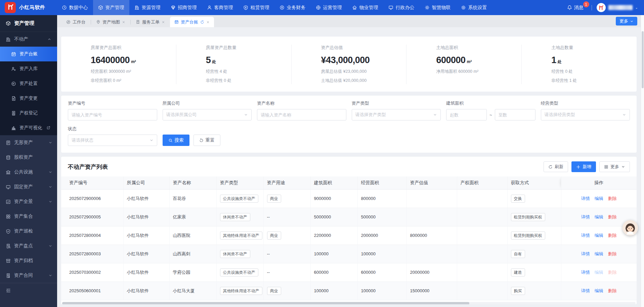 This screenshot has width=644, height=307. What do you see at coordinates (29, 157) in the screenshot?
I see `sidebar-item-lower-1: 股权资产` at bounding box center [29, 157].